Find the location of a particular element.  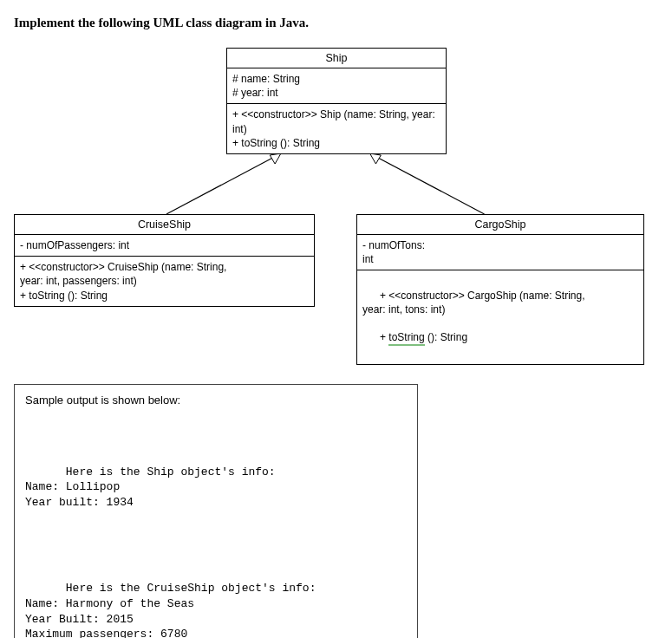

out-ship-l2: Name: Lollipop is located at coordinates (73, 487).